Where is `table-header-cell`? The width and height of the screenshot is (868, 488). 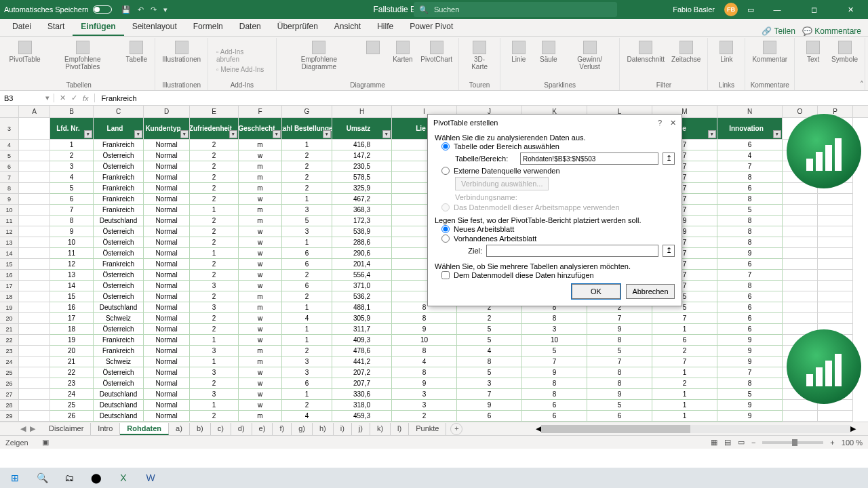
table-header-cell is located at coordinates (35, 129).